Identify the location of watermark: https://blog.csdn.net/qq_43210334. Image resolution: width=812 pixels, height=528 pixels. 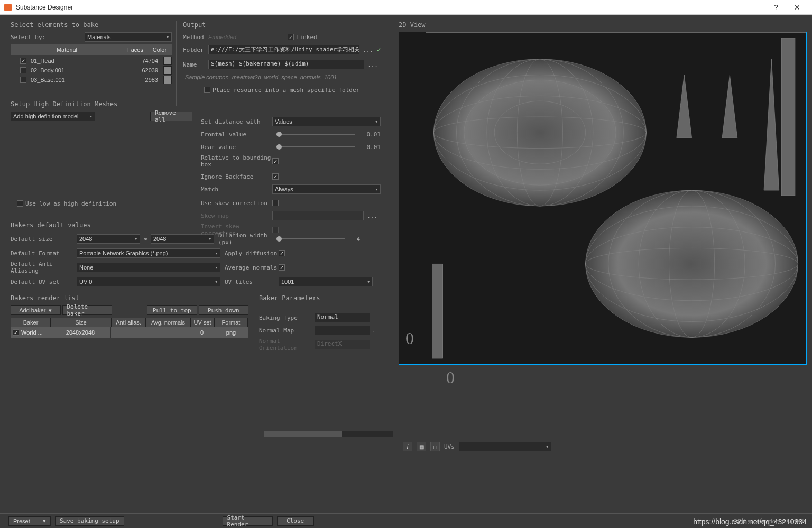
(750, 522).